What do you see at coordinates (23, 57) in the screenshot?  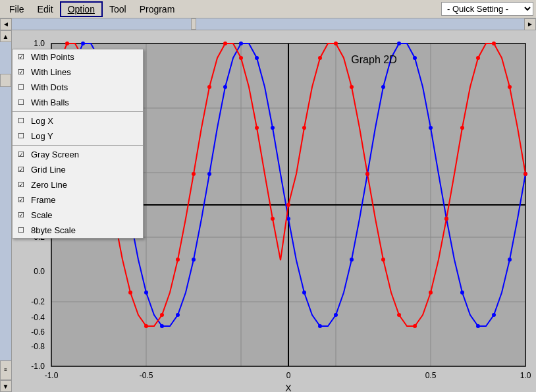 I see `check-with-points-icon: ☑` at bounding box center [23, 57].